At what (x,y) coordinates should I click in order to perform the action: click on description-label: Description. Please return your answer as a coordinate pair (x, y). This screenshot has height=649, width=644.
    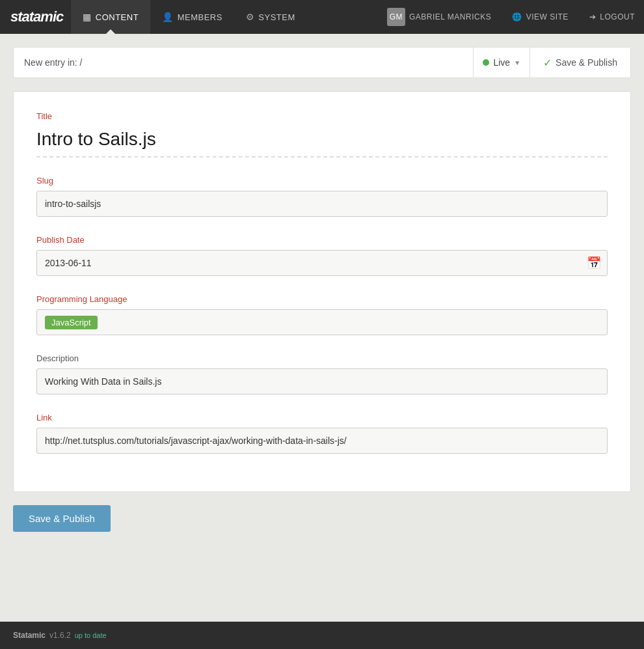
    Looking at the image, I should click on (322, 358).